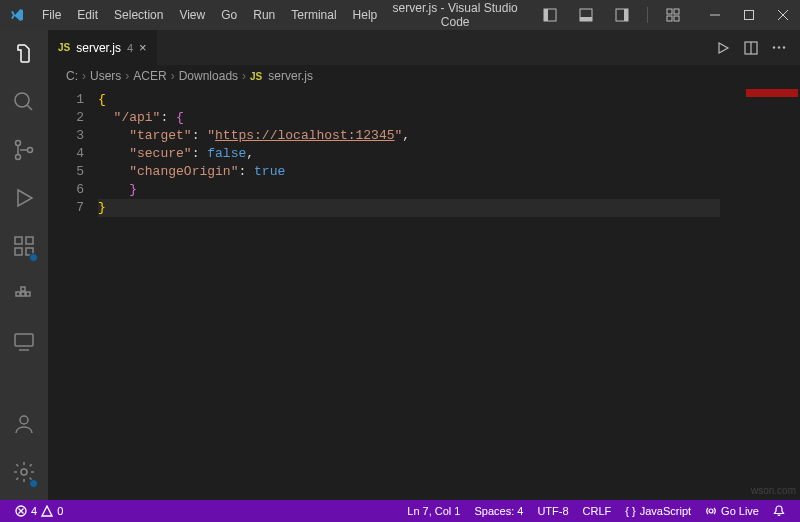 The width and height of the screenshot is (800, 522). What do you see at coordinates (673, 15) in the screenshot?
I see `customize-layout-icon` at bounding box center [673, 15].